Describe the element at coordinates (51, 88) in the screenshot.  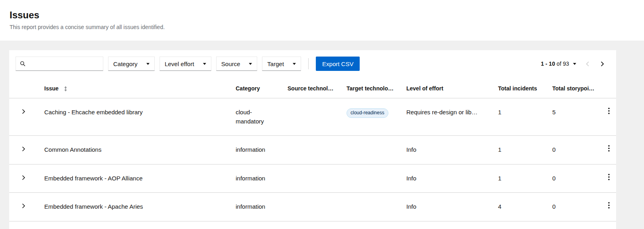
I see `column-header-issue-label: Issue` at that location.